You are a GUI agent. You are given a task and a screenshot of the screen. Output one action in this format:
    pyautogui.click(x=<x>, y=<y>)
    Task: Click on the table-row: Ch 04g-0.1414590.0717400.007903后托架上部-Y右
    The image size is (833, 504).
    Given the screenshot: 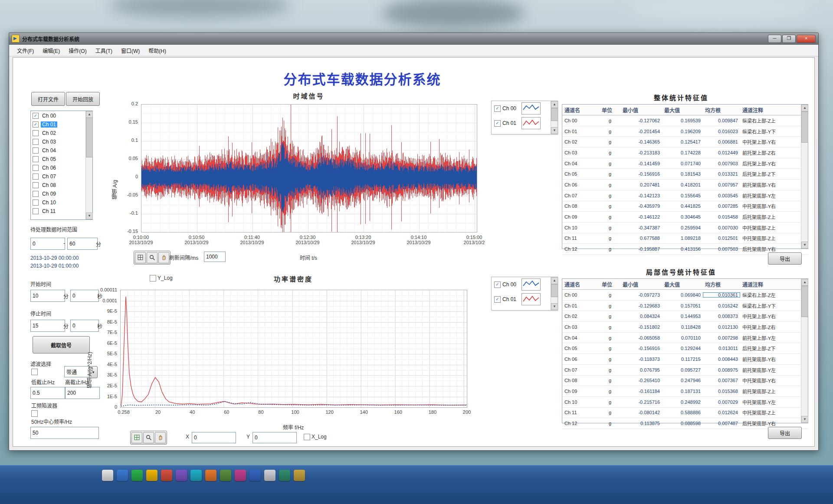 What is the action you would take?
    pyautogui.click(x=685, y=164)
    